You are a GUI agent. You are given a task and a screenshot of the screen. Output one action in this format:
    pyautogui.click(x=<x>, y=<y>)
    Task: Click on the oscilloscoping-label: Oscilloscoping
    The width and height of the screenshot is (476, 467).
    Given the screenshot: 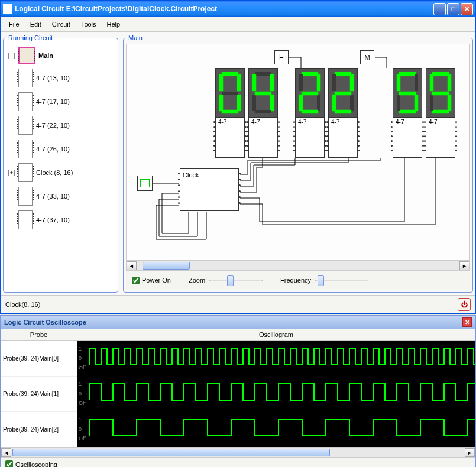 What is the action you would take?
    pyautogui.click(x=37, y=465)
    